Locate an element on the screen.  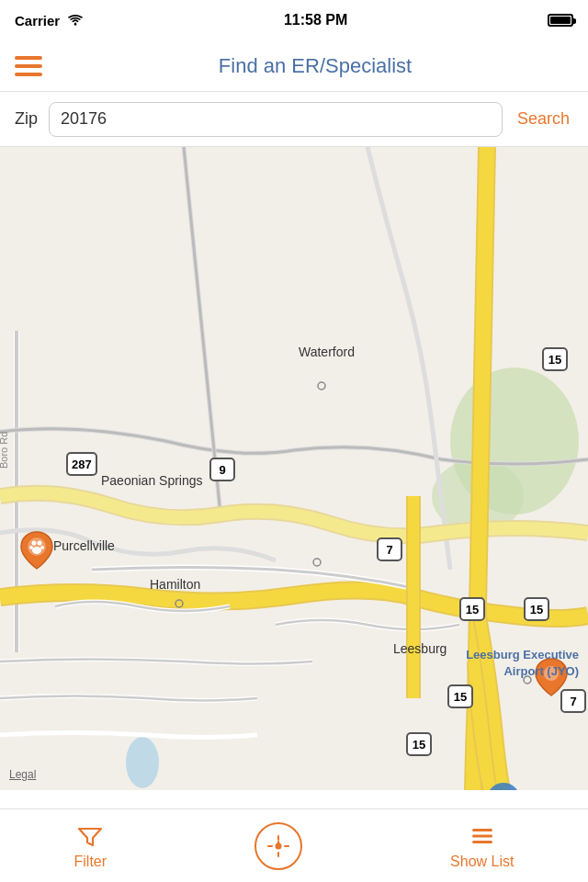
wifi-icon is located at coordinates (75, 20).